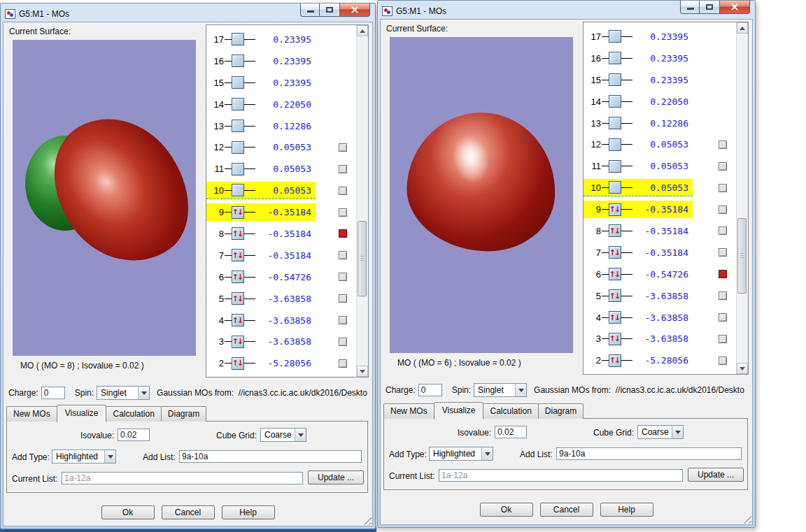 The height and width of the screenshot is (532, 806). I want to click on mo-row-main: 130.12286, so click(261, 126).